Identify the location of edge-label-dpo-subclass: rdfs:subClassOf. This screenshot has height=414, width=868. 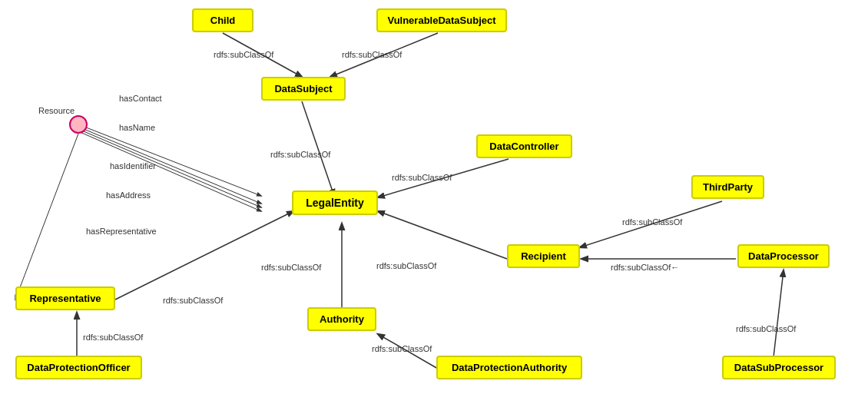
(113, 337).